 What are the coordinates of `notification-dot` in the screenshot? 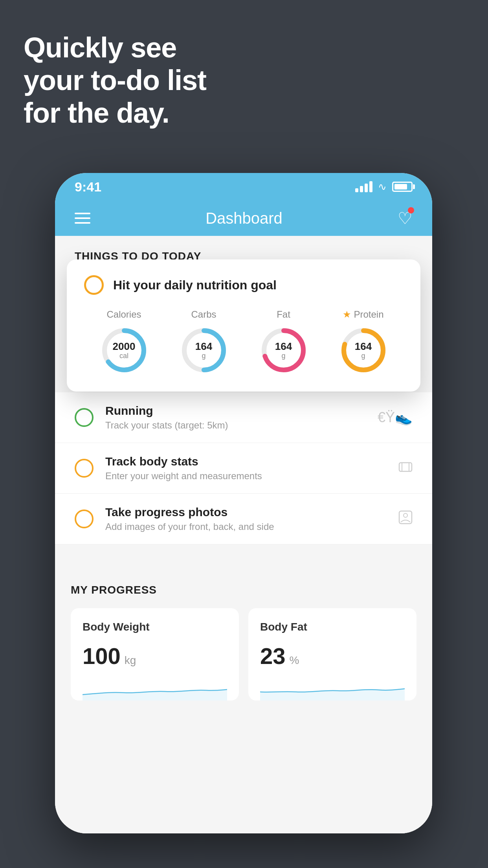 It's located at (411, 210).